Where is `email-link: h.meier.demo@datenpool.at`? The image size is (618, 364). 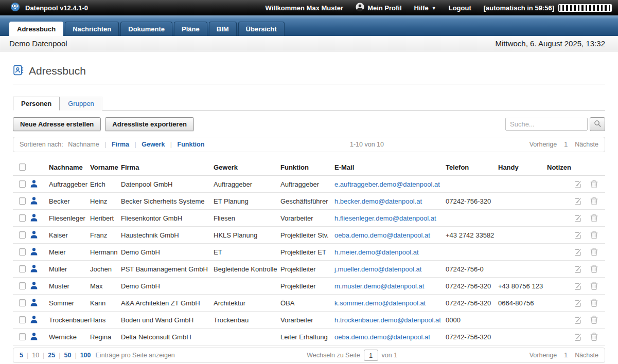
email-link: h.meier.demo@datenpool.at is located at coordinates (377, 252).